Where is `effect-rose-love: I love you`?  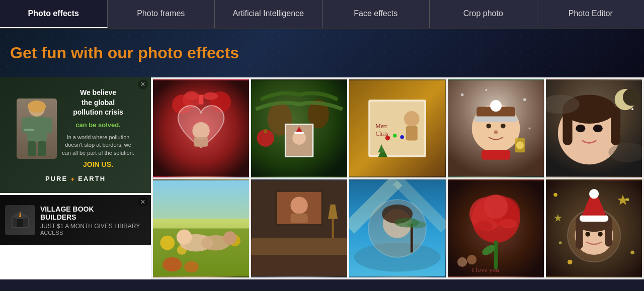
effect-rose-love: I love you is located at coordinates (496, 228).